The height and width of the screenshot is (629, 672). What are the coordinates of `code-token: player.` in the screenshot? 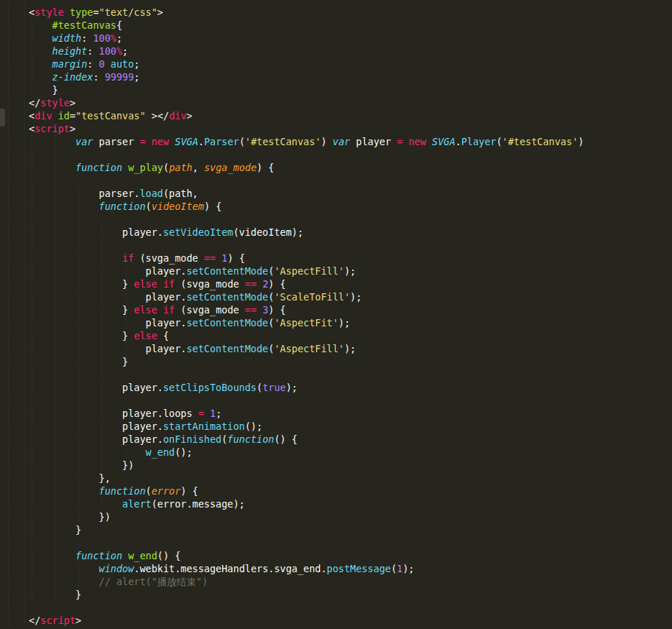 It's located at (108, 349).